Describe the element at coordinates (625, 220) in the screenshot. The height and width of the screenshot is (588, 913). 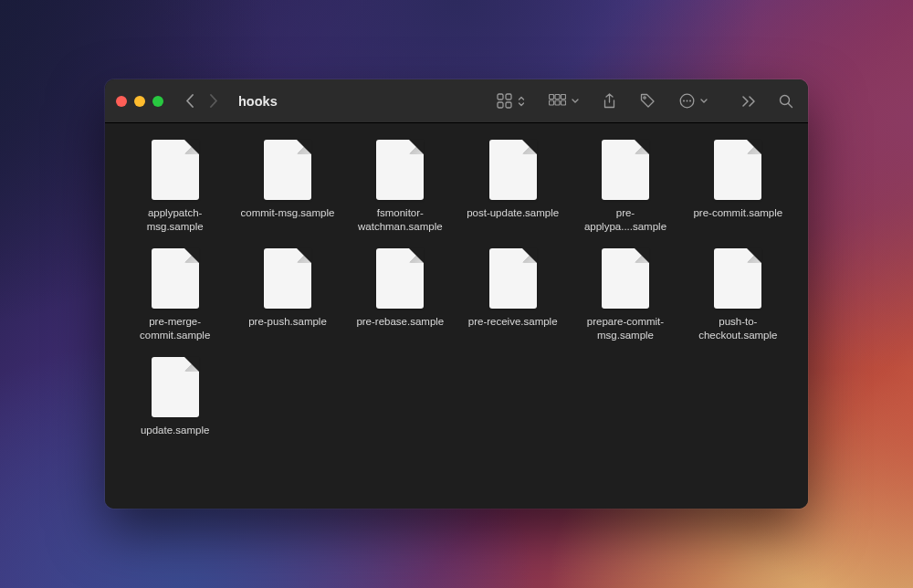
I see `file-label: pre-applypa....sample` at that location.